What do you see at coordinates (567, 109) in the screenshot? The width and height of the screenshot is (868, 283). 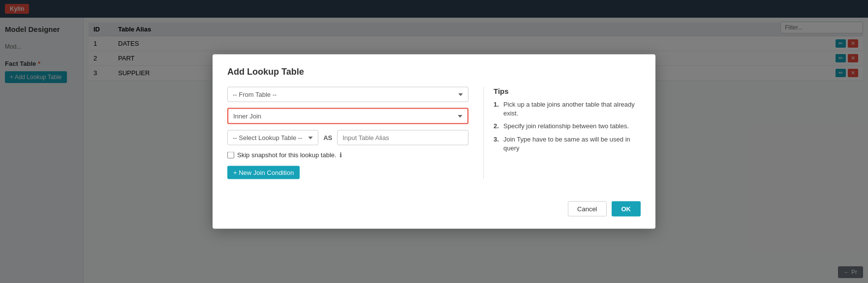 I see `tip-item-1: Pick up a table joins another table that…` at bounding box center [567, 109].